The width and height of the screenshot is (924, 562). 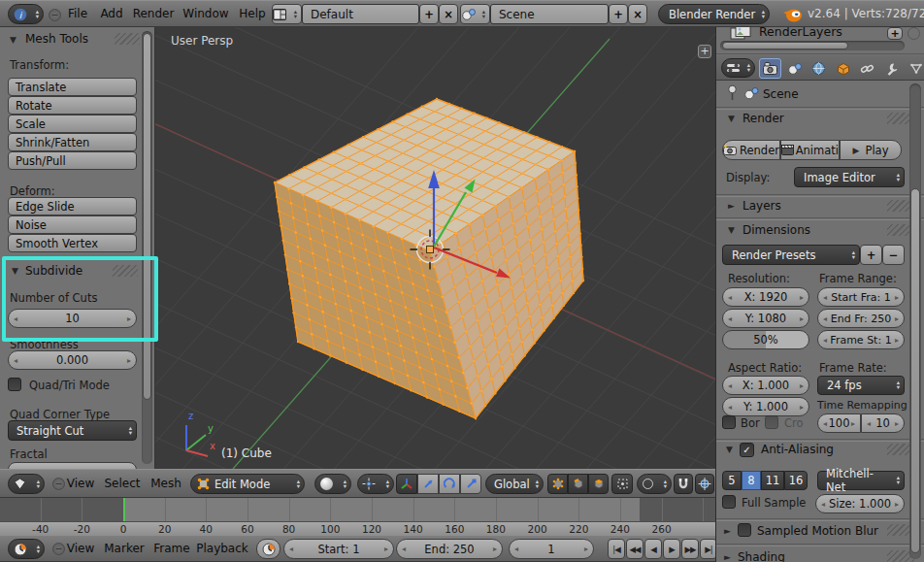 I want to click on list-scrollbar-thumb, so click(x=785, y=46).